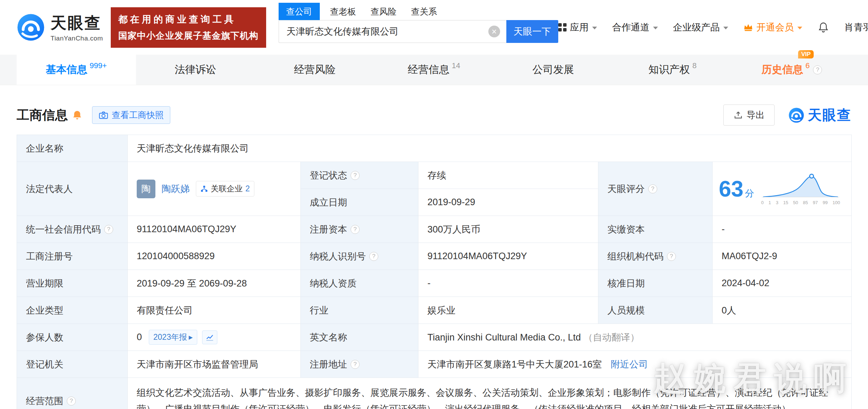 This screenshot has width=868, height=409. Describe the element at coordinates (360, 229) in the screenshot. I see `reg-capital-label: 注册资本?` at that location.